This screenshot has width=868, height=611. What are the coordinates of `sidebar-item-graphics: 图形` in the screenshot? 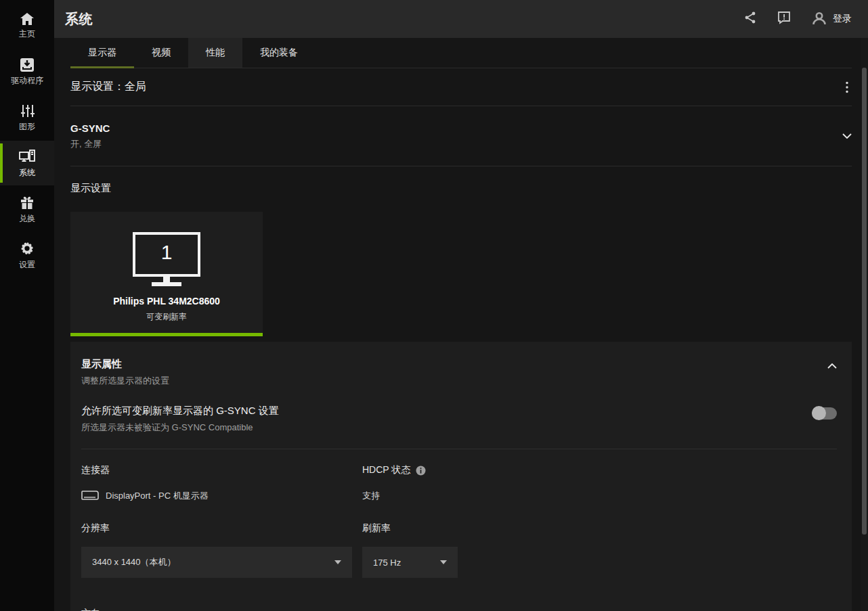 It's located at (27, 117).